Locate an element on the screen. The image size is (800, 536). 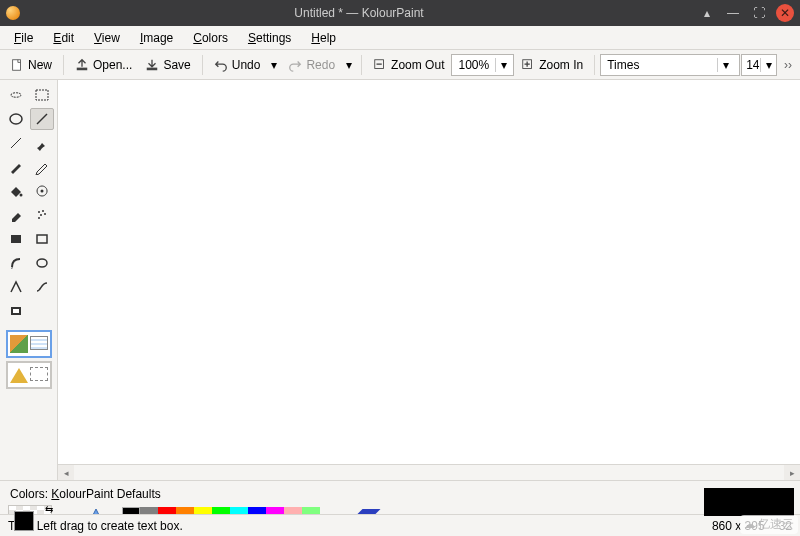
zoom-in-icon is located at coordinates (528, 65).